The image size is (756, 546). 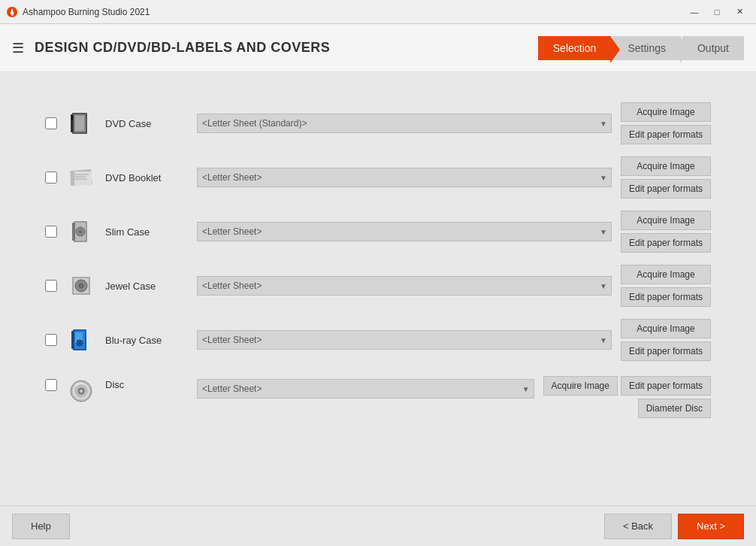 I want to click on app-title: Ashampoo Burning Studio 2021, so click(x=353, y=12).